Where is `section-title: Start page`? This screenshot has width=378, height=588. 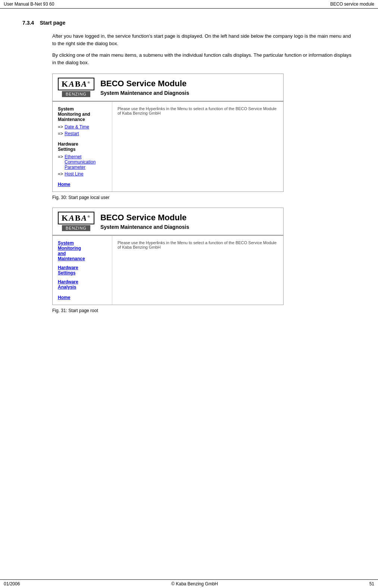 section-title: Start page is located at coordinates (53, 23).